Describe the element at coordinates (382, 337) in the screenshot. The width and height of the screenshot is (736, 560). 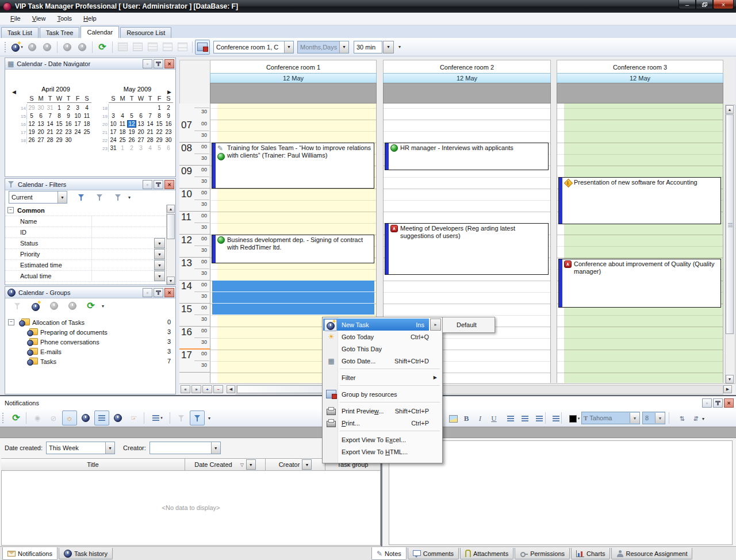
I see `menu-item-goto-today: ☀Goto TodayCtrl+Q` at that location.